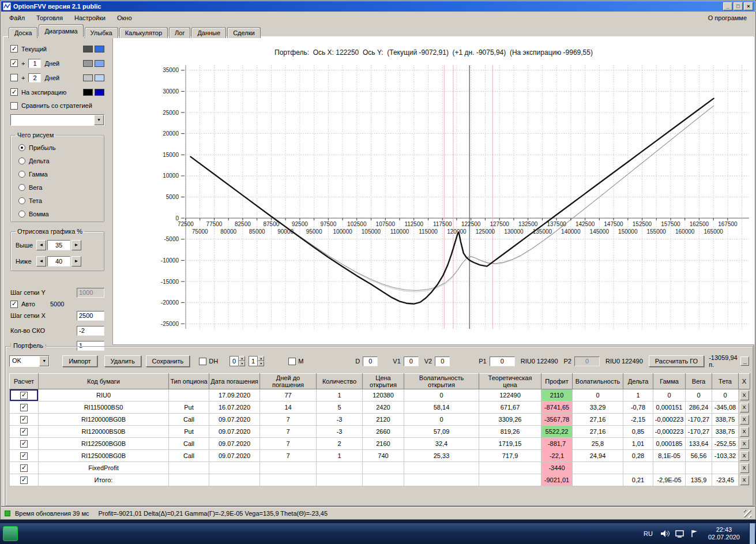  I want to click on current-checkbox: ✓, so click(14, 48).